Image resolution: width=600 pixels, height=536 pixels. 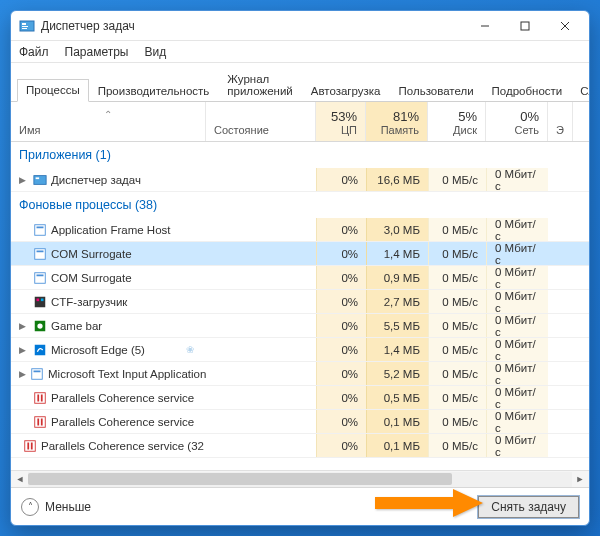 What do you see at coordinates (56, 507) in the screenshot?
I see `fewer-details-button: ˄ Меньше` at bounding box center [56, 507].